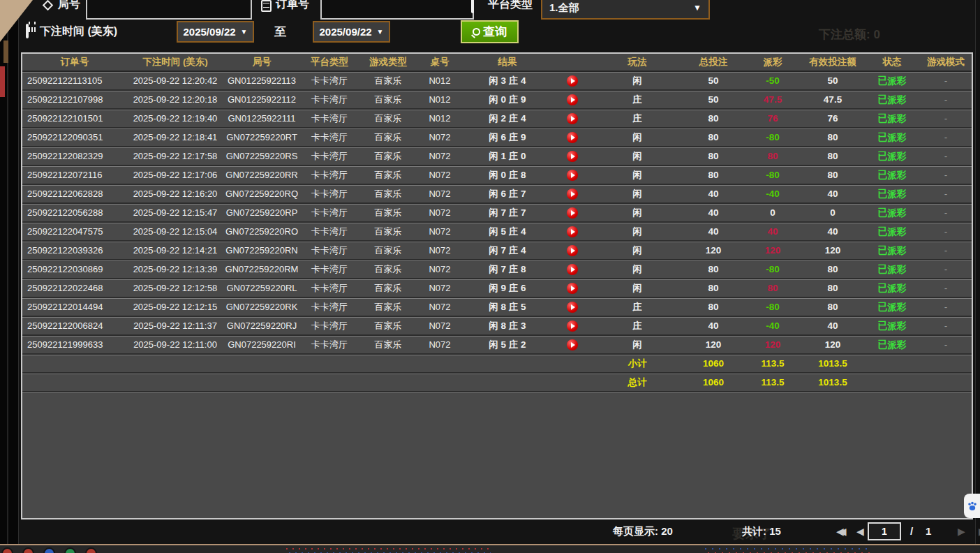 This screenshot has width=980, height=553. Describe the element at coordinates (497, 137) in the screenshot. I see `table-row: 2509221220903512025-09-22 12:18:41GN0722…` at that location.